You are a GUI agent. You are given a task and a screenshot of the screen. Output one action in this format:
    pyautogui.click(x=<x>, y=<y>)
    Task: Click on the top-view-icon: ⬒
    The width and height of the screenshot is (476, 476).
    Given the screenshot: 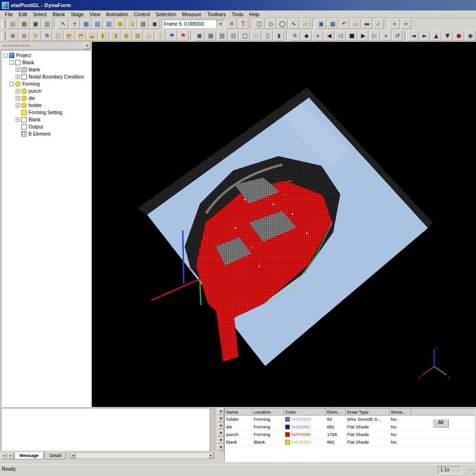 What is the action you would take?
    pyautogui.click(x=81, y=36)
    